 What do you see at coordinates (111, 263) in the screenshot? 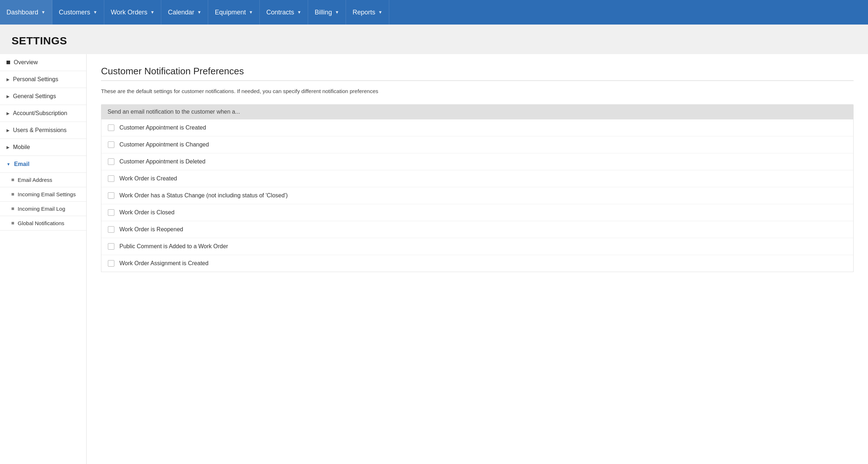
I see `checkbox-wo-assignment-created` at bounding box center [111, 263].